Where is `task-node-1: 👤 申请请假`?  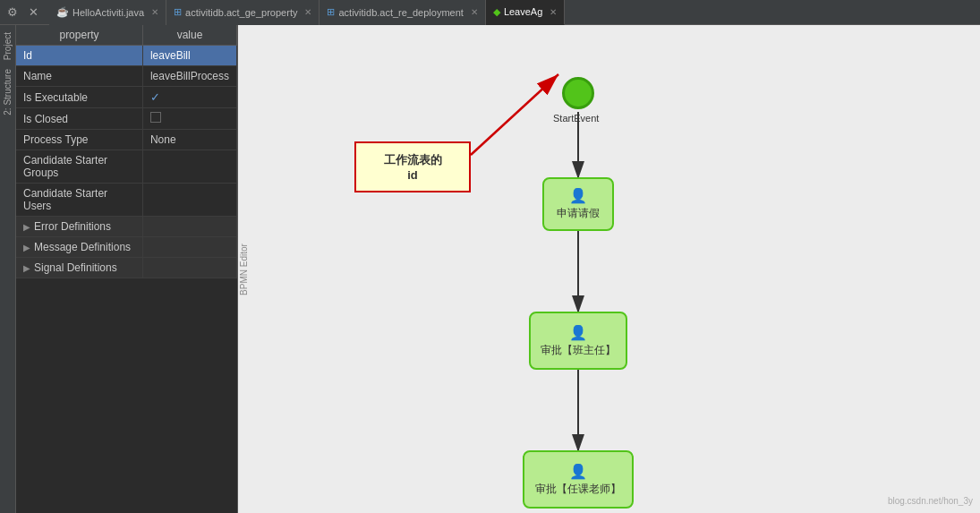
task-node-1: 👤 申请请假 is located at coordinates (578, 204).